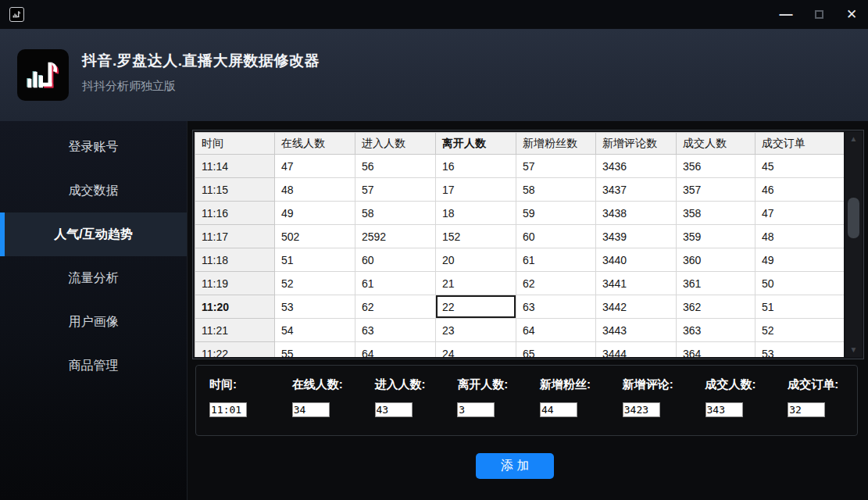 The height and width of the screenshot is (500, 868). What do you see at coordinates (477, 237) in the screenshot?
I see `table-cell: 152` at bounding box center [477, 237].